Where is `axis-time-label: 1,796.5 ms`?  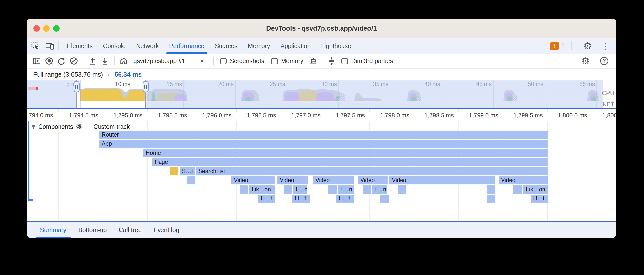 axis-time-label: 1,796.5 ms is located at coordinates (262, 115).